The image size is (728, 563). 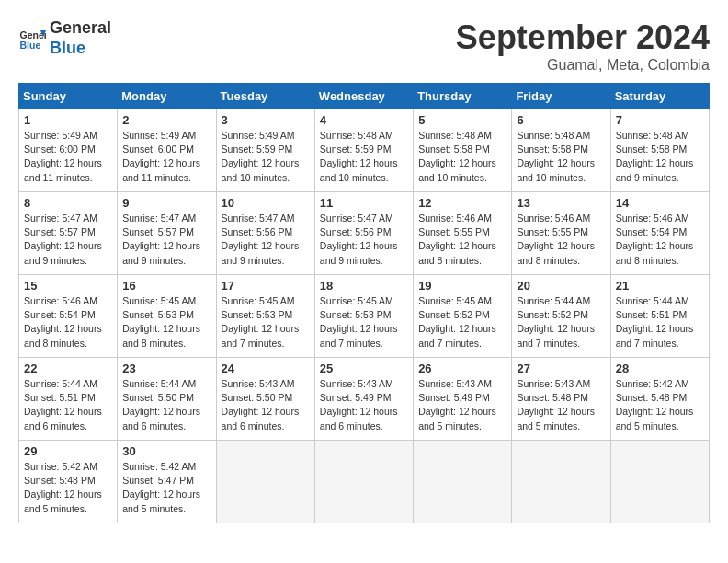 What do you see at coordinates (364, 46) in the screenshot?
I see `page-header: General Blue General Blue September 2024…` at bounding box center [364, 46].